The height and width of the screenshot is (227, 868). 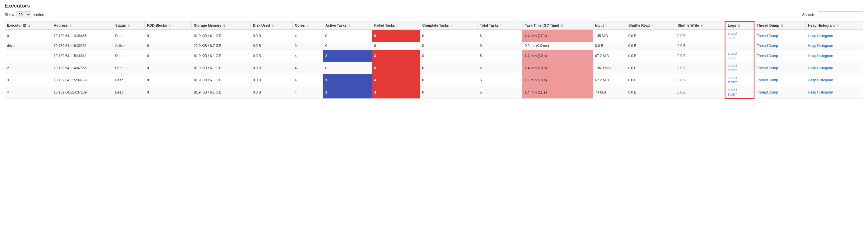 I want to click on table-cell: 1.4 min (18 s), so click(x=557, y=68).